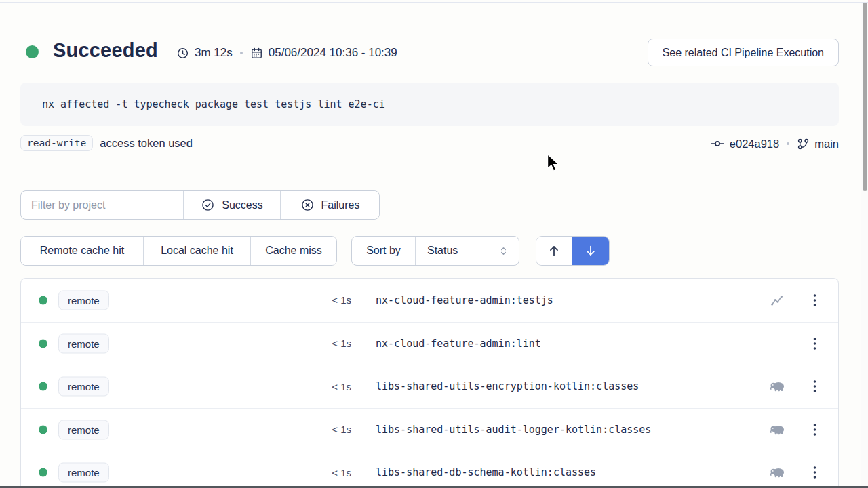  What do you see at coordinates (434, 3) in the screenshot?
I see `top-divider` at bounding box center [434, 3].